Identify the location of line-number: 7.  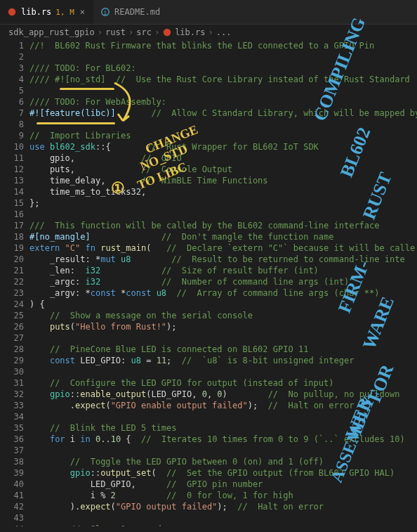
(12, 113).